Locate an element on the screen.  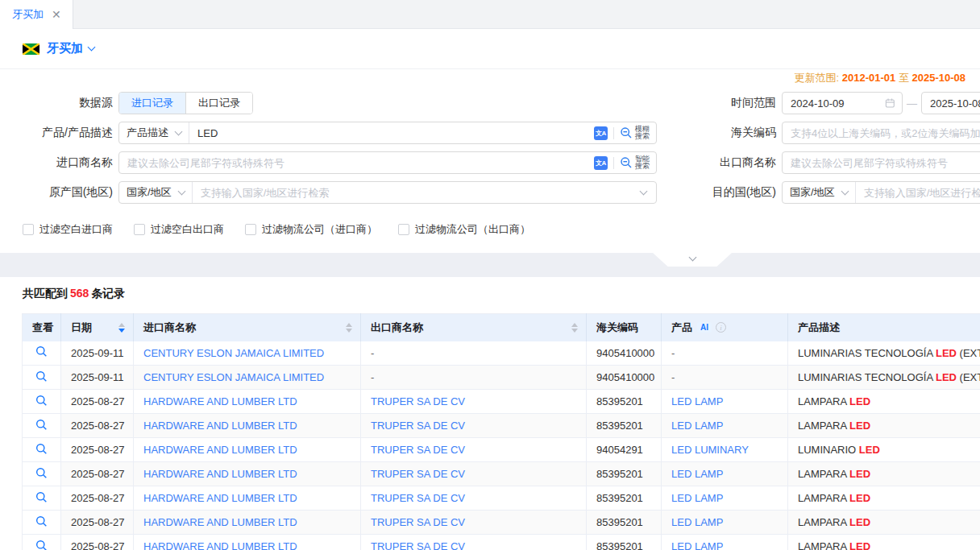
date-end-input is located at coordinates (955, 103).